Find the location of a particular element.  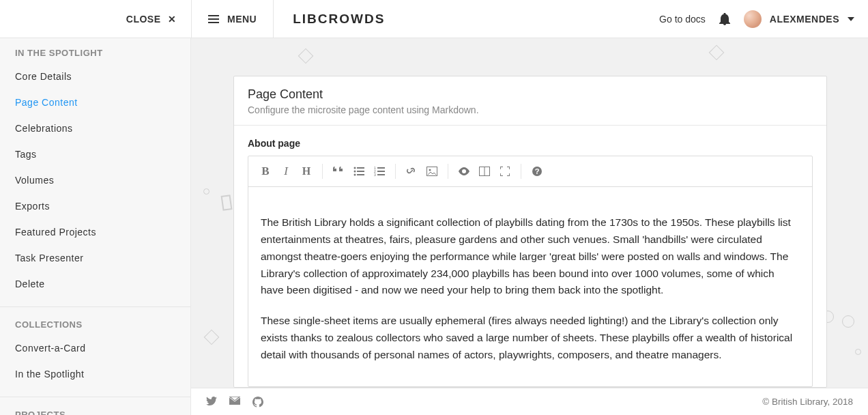

editor-paragraph: The British Library holds a significant … is located at coordinates (530, 257).